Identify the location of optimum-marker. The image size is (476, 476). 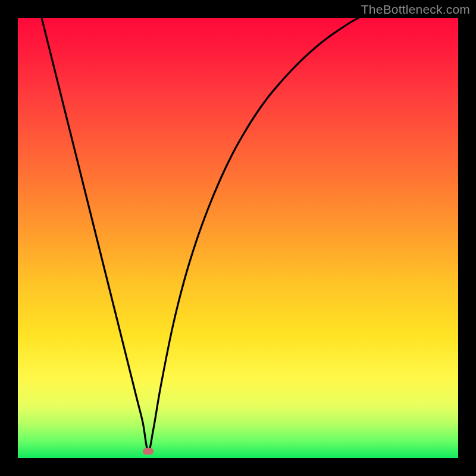
(148, 451).